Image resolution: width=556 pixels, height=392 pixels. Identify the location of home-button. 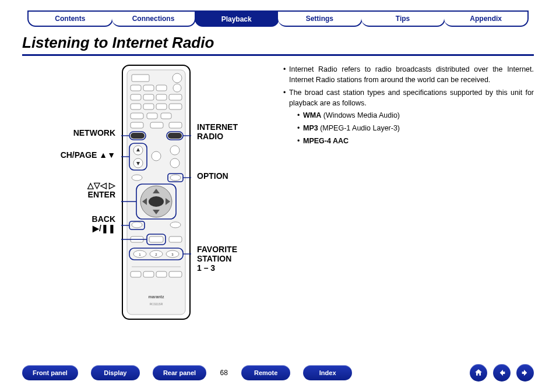
(478, 373).